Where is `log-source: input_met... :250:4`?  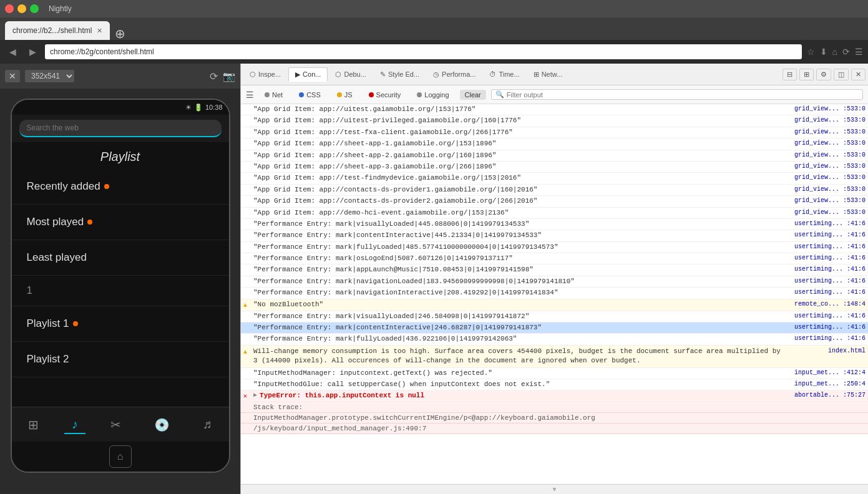 log-source: input_met... :250:4 is located at coordinates (828, 384).